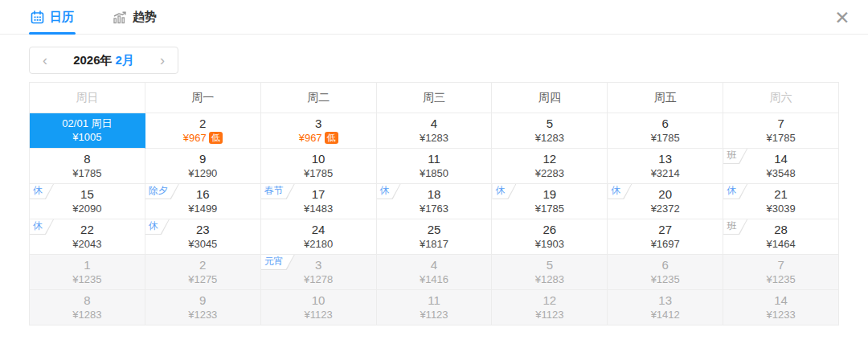  What do you see at coordinates (435, 202) in the screenshot?
I see `day-cell: 休18¥1763` at bounding box center [435, 202].